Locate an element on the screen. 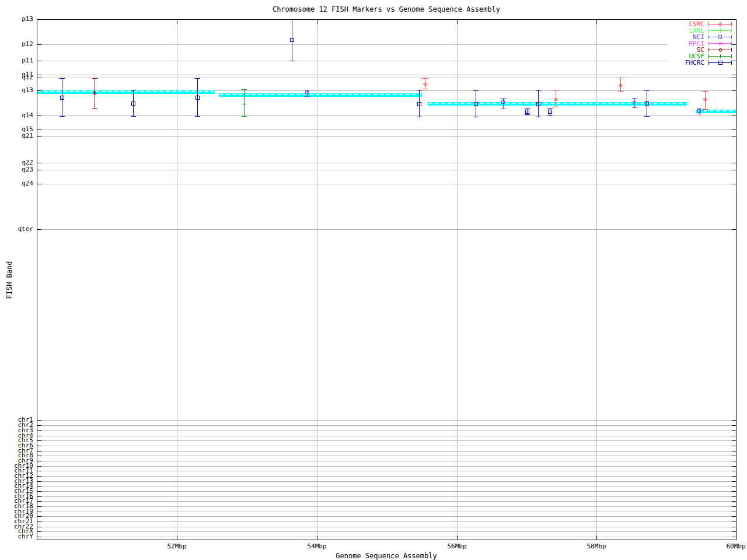  data-point-ucsf is located at coordinates (244, 103).